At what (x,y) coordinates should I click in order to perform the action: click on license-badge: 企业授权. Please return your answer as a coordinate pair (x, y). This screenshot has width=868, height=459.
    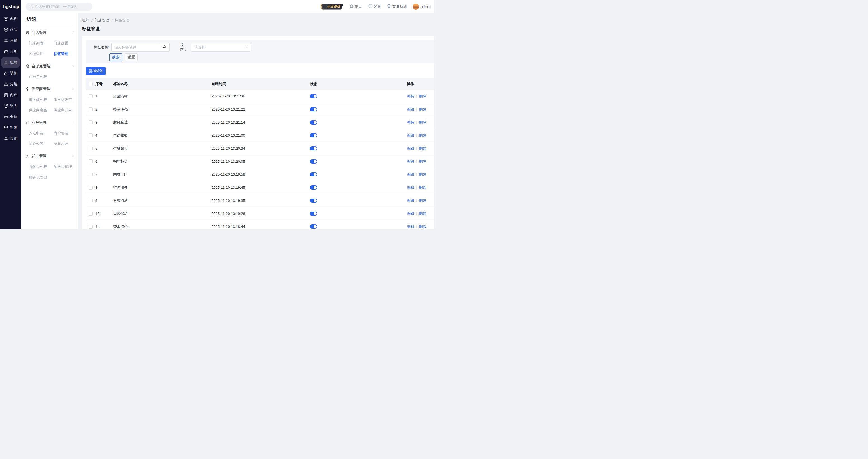
    Looking at the image, I should click on (333, 7).